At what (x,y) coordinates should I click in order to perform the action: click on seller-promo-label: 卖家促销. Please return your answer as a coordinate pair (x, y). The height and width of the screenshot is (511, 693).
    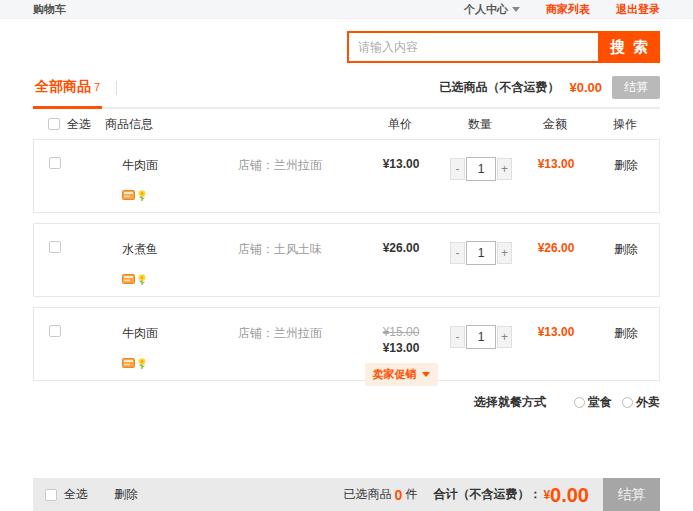
    Looking at the image, I should click on (395, 374).